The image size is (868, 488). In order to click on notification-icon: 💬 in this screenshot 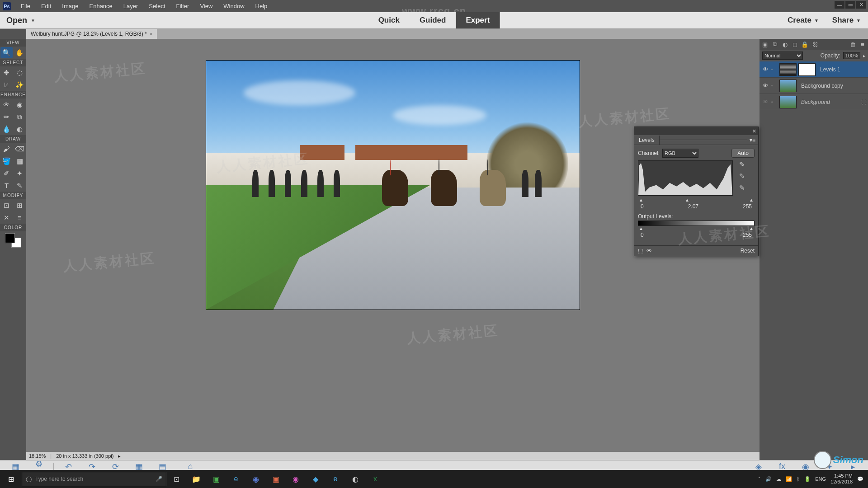, I will do `click(860, 479)`.